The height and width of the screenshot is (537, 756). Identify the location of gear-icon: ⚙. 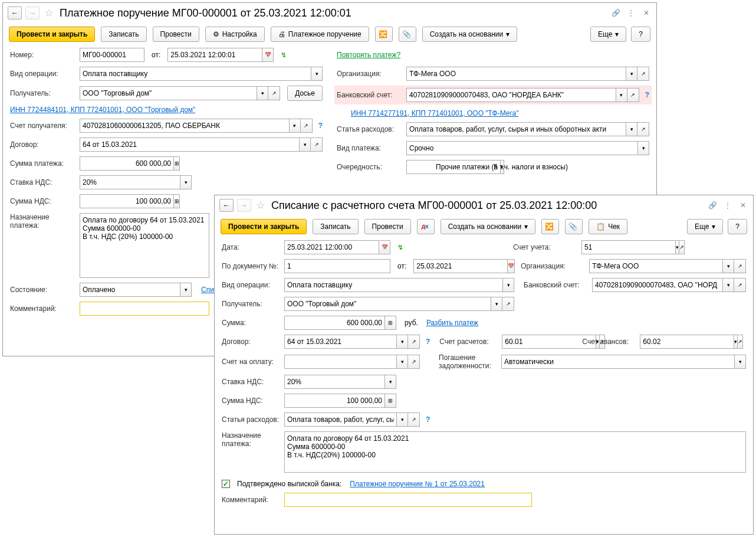
(216, 34).